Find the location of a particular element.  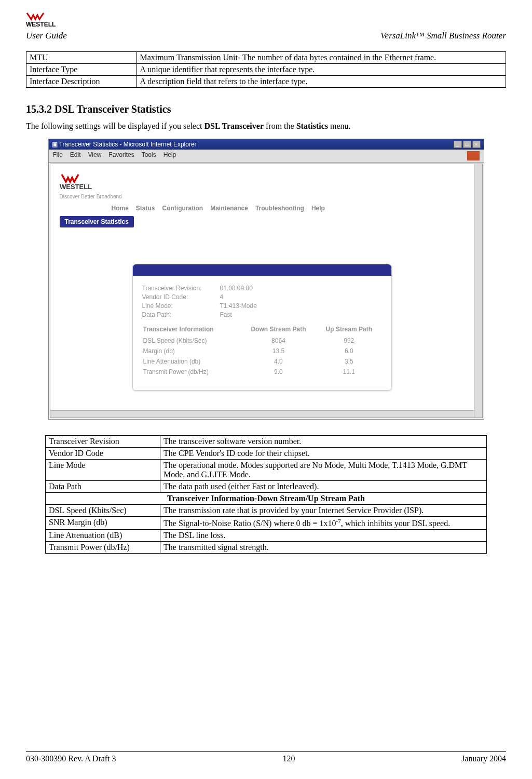

table-row: Line ModeThe operational mode. Modes sup… is located at coordinates (266, 471).